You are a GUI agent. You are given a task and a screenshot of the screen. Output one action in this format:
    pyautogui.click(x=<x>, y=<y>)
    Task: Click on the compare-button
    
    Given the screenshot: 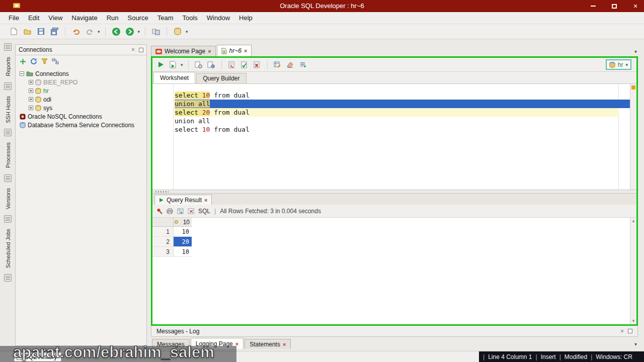 What is the action you would take?
    pyautogui.click(x=156, y=32)
    